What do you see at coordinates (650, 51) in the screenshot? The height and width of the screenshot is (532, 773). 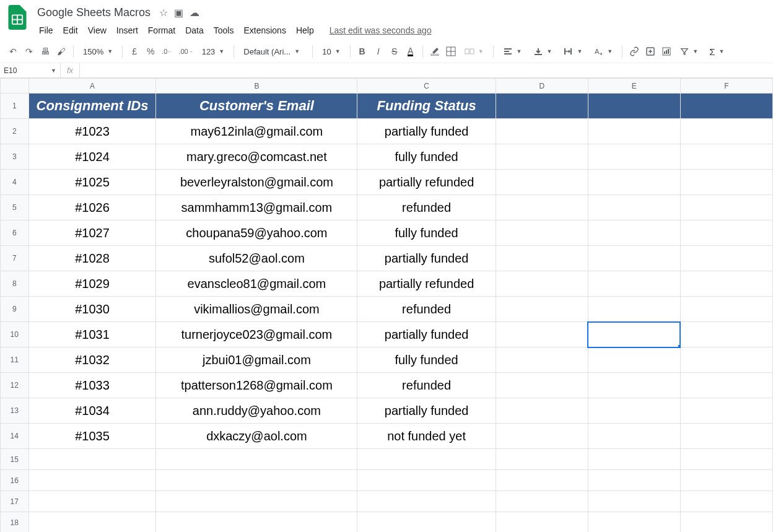 I see `insert-comment-button` at bounding box center [650, 51].